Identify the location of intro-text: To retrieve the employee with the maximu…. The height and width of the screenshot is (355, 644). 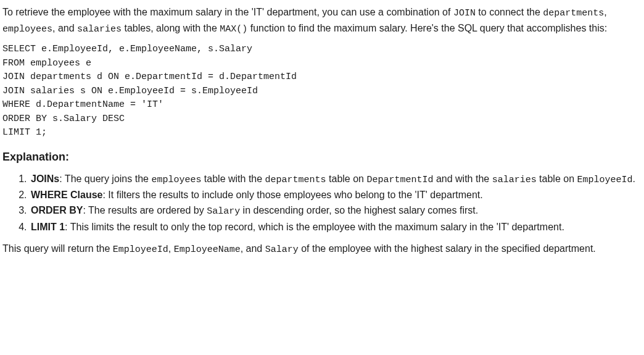
(228, 12).